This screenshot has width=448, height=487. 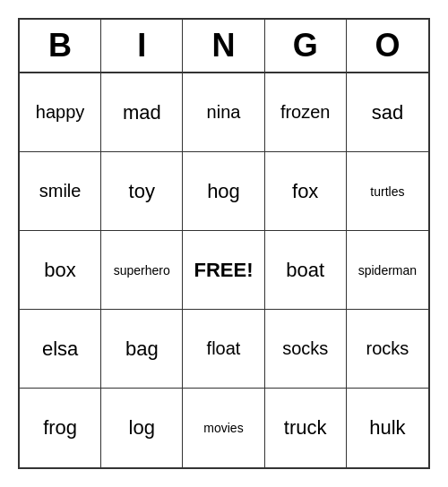 I want to click on bingo-cell: nina, so click(x=224, y=113).